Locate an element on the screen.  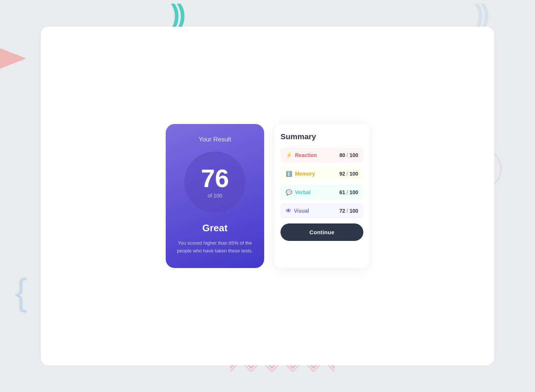
summary-title: Summary is located at coordinates (322, 137).